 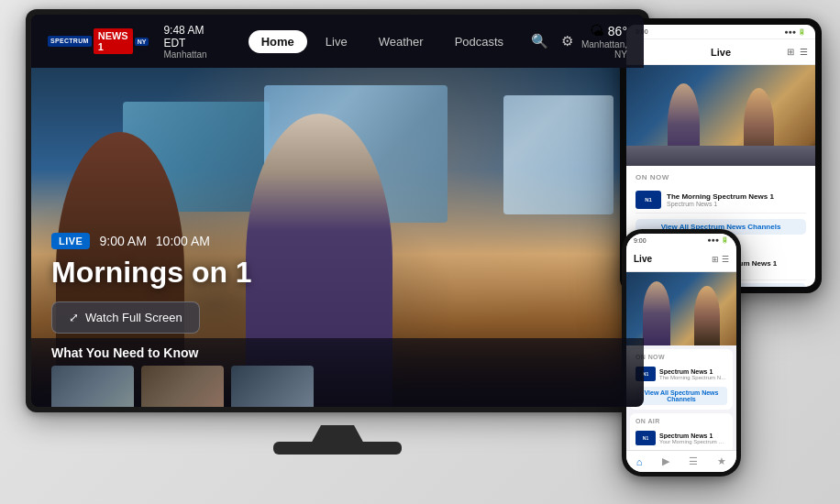 I want to click on what-you-need-title: What You Need to Know, so click(x=337, y=353).